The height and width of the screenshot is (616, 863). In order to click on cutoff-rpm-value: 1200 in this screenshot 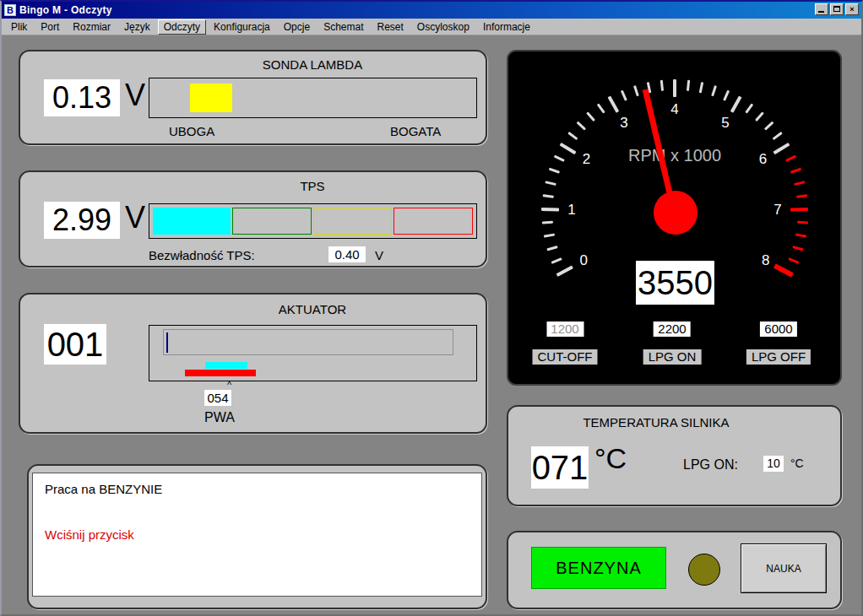, I will do `click(565, 329)`.